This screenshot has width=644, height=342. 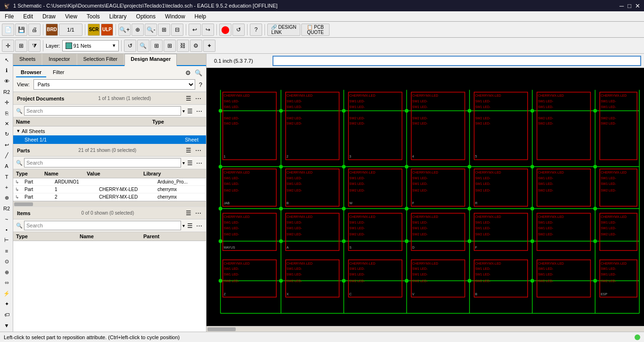 What do you see at coordinates (7, 81) in the screenshot?
I see `tool-eye: 👁` at bounding box center [7, 81].